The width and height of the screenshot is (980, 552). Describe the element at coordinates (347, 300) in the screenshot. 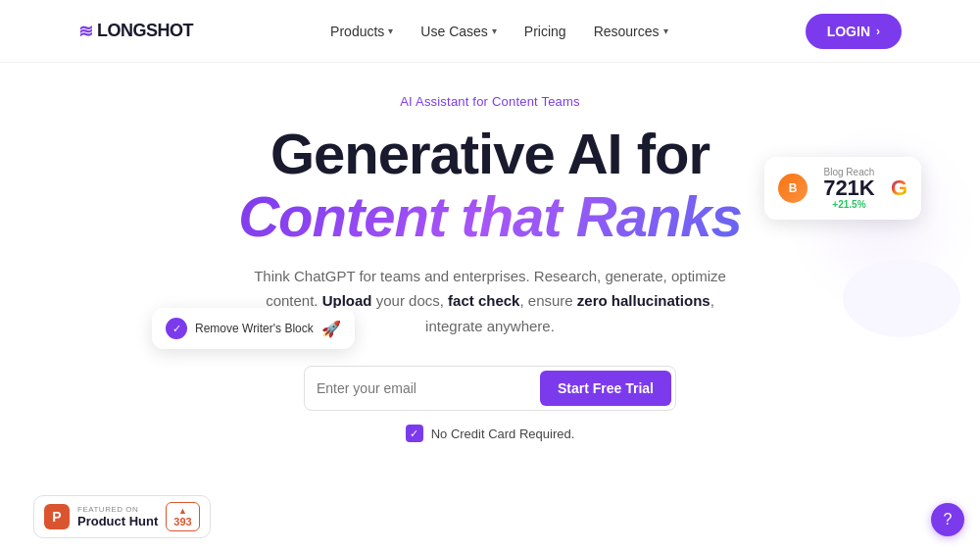

I see `hero-upload-text: Upload` at that location.